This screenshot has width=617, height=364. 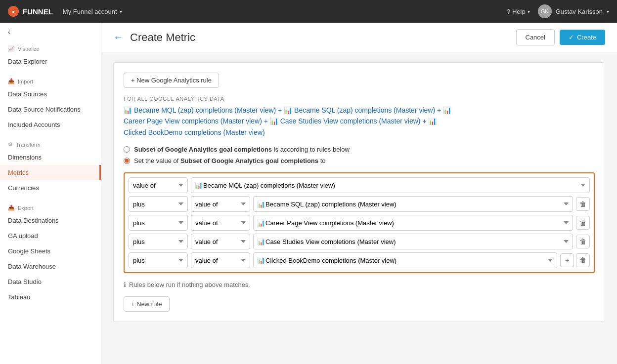 What do you see at coordinates (193, 121) in the screenshot?
I see `metric-part-3: Career Page View completions (Master vie…` at bounding box center [193, 121].